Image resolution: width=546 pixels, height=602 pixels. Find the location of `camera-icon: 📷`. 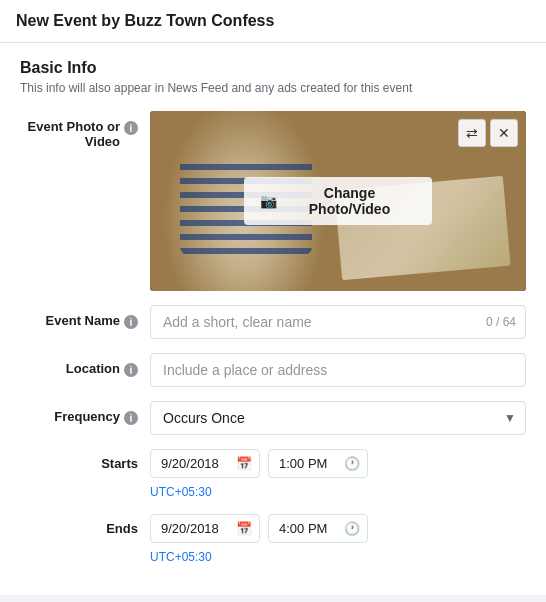

camera-icon: 📷 is located at coordinates (268, 201).